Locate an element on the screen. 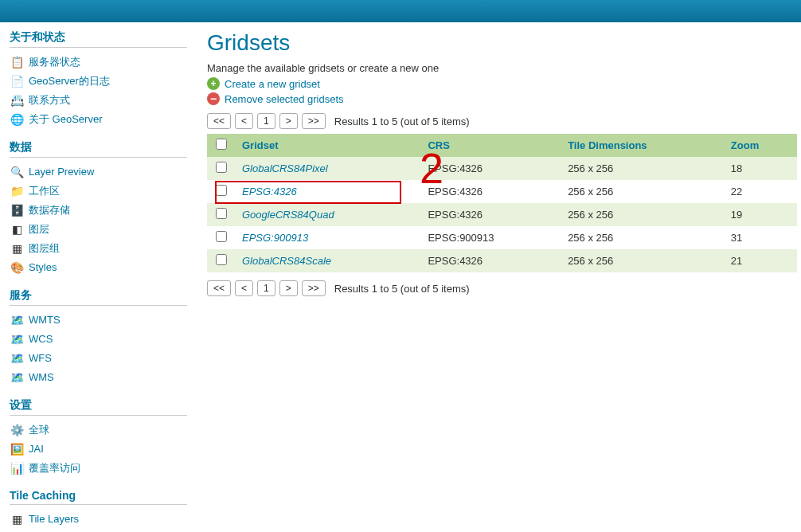 The image size is (801, 532). nav-jai: 🖼️JAI is located at coordinates (99, 449).